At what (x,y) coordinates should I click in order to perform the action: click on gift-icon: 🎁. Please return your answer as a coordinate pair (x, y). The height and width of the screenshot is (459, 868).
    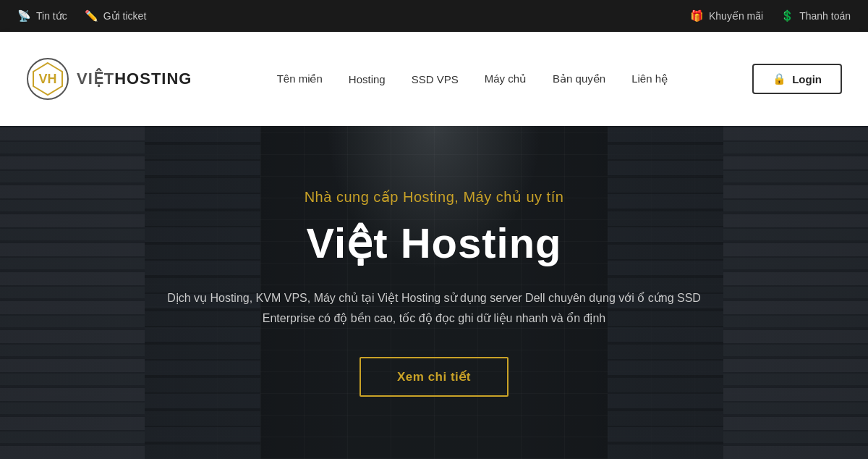
    Looking at the image, I should click on (697, 16).